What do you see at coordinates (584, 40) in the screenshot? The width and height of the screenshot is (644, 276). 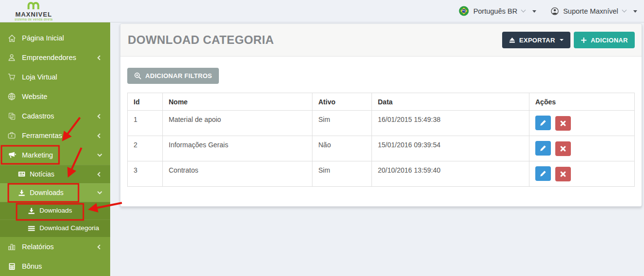 I see `plus-icon` at bounding box center [584, 40].